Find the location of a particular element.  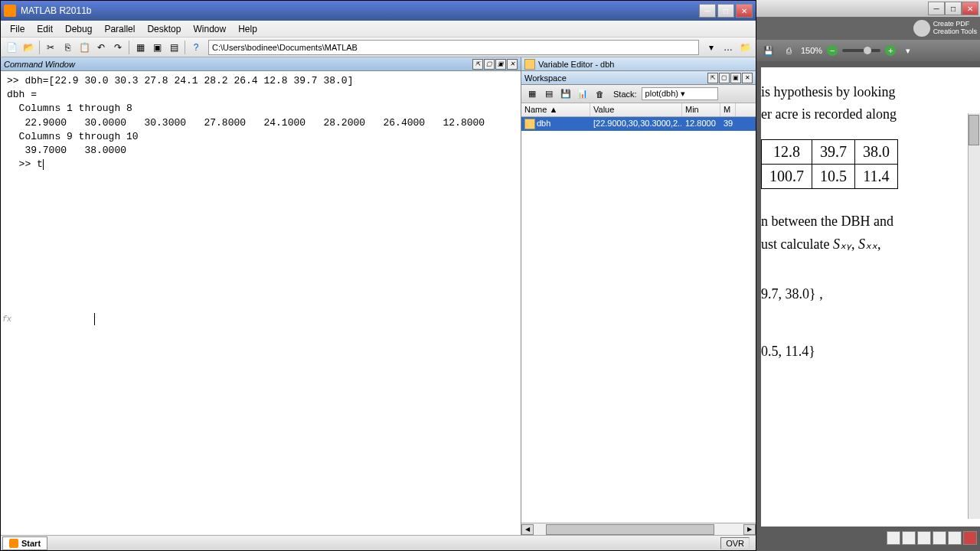

zoom-in-icon: + is located at coordinates (890, 51).